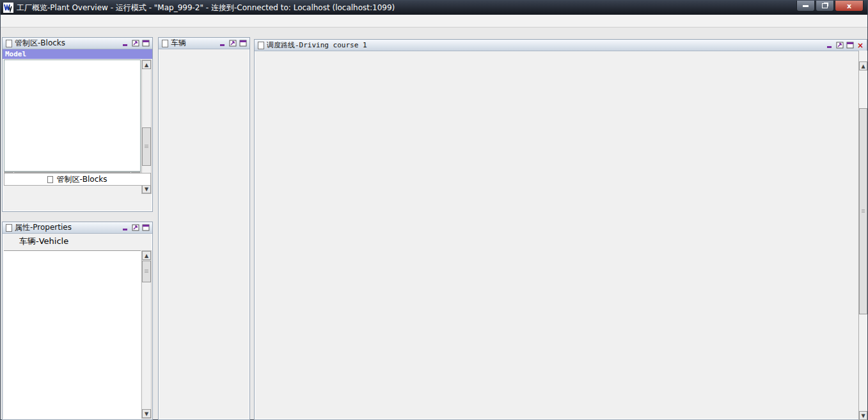  What do you see at coordinates (560, 45) in the screenshot?
I see `map-panel-titlebar: 调度路线-Driving course 1 ×` at bounding box center [560, 45].